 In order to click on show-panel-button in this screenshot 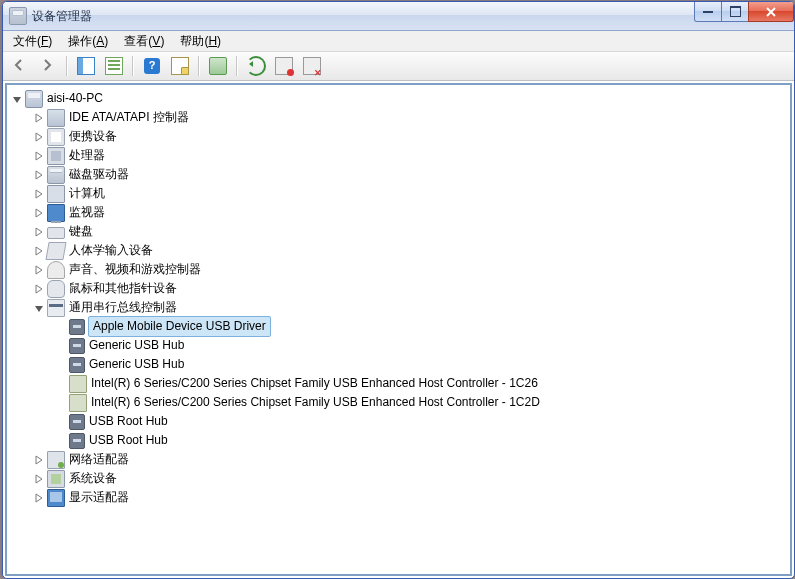, I will do `click(86, 66)`.